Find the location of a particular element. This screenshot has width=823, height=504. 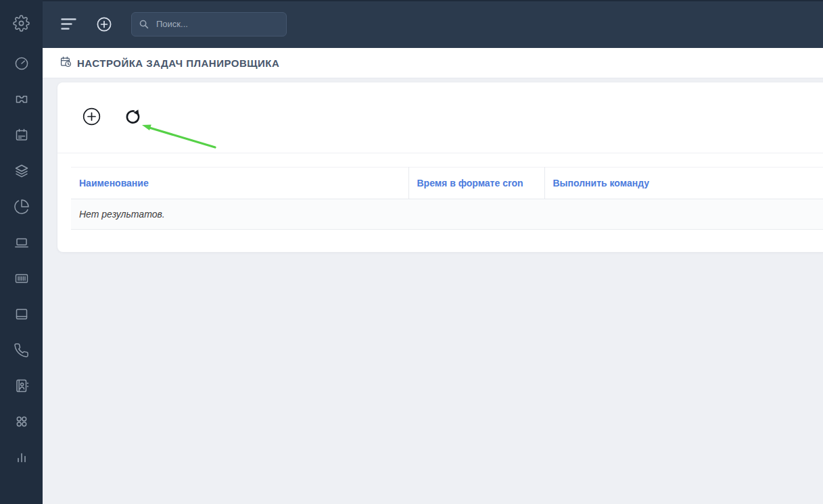

barcode-icon is located at coordinates (22, 280).